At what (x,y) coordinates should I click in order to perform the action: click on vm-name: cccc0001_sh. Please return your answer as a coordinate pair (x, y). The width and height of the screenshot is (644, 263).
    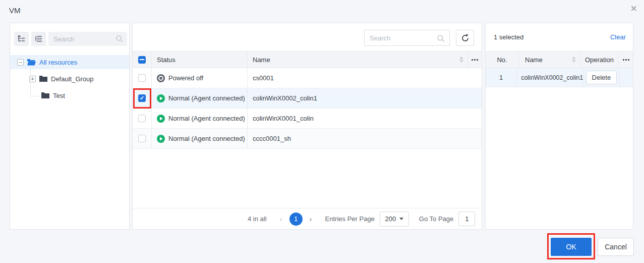
    Looking at the image, I should click on (272, 138).